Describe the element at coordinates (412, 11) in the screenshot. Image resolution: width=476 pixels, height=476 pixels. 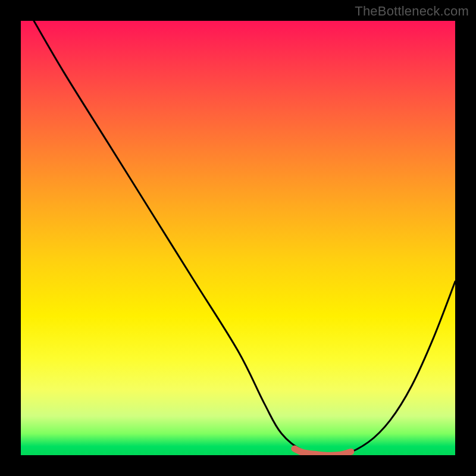
I see `watermark-text: TheBottleneck.com` at that location.